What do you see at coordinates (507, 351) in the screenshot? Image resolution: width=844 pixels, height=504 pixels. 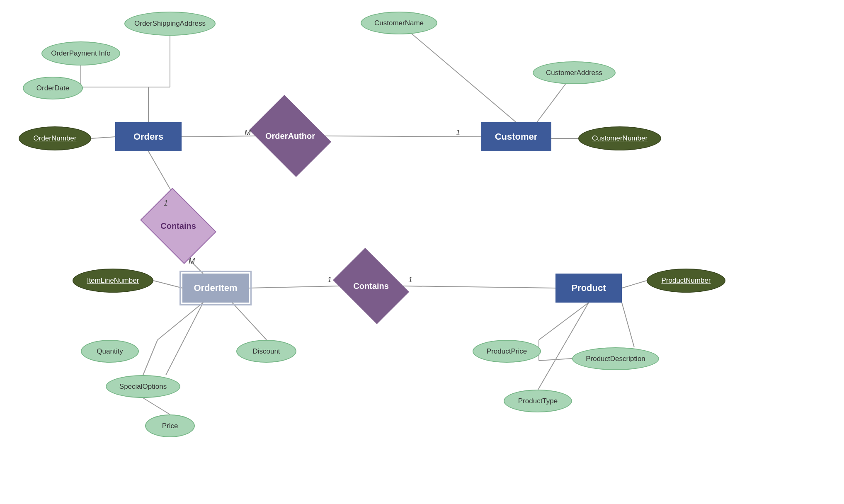 I see `ellipse-productprice: ProductPrice` at bounding box center [507, 351].